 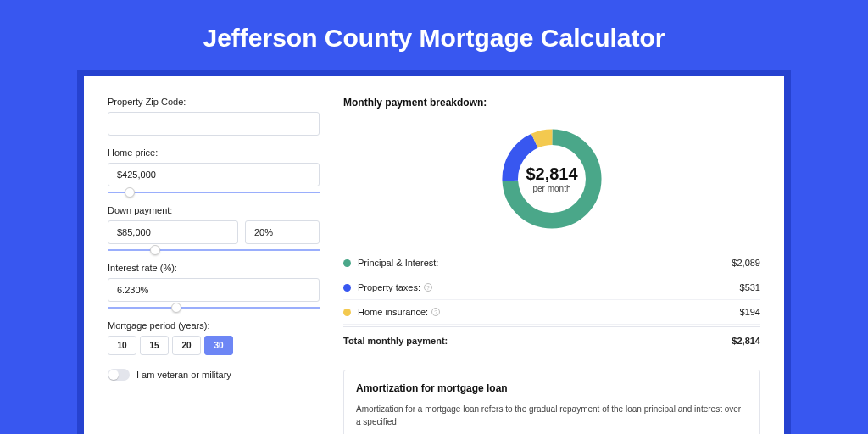 I want to click on home-price-slider-thumb, so click(x=130, y=192).